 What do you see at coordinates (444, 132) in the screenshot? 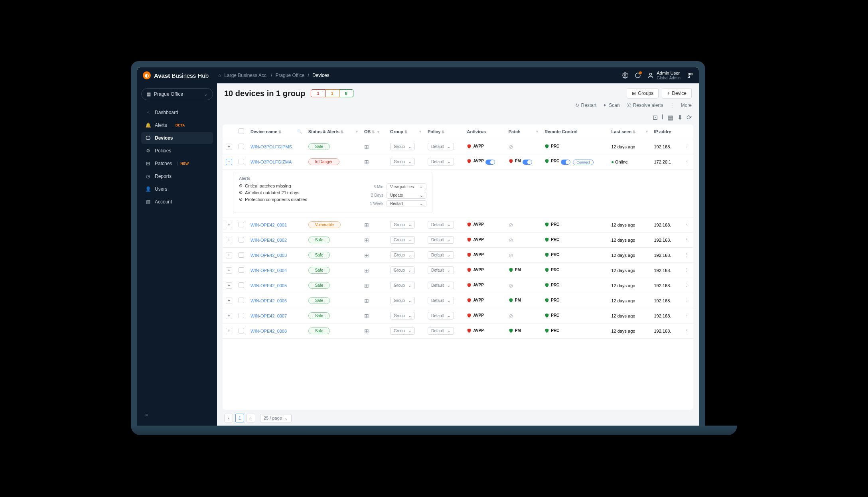
I see `col-policy: Policy⇅` at bounding box center [444, 132].